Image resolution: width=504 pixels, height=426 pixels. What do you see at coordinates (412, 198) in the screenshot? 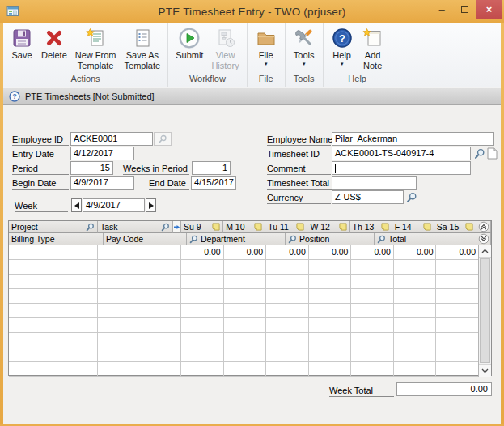
I see `currency-lookup-icon` at bounding box center [412, 198].